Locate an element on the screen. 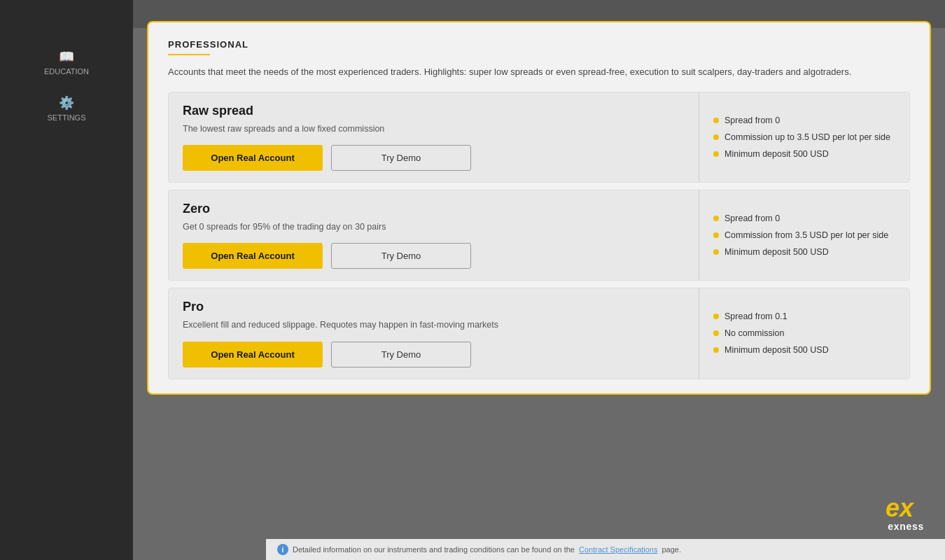 Image resolution: width=945 pixels, height=560 pixels. exness-logo-text: exness is located at coordinates (906, 526).